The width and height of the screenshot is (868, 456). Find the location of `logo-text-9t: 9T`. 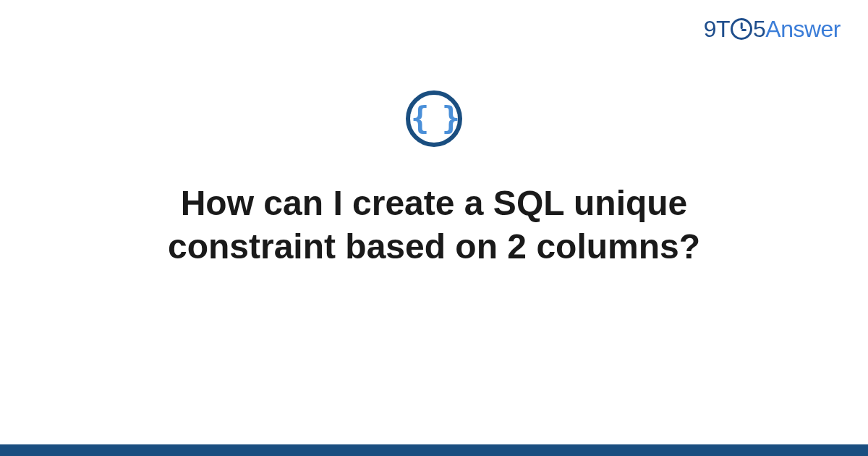

logo-text-9t: 9T is located at coordinates (717, 29).